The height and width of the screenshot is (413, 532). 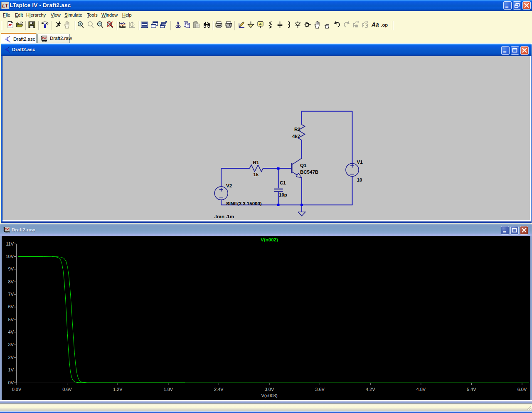 What do you see at coordinates (242, 25) in the screenshot?
I see `draw-wire-icon` at bounding box center [242, 25].